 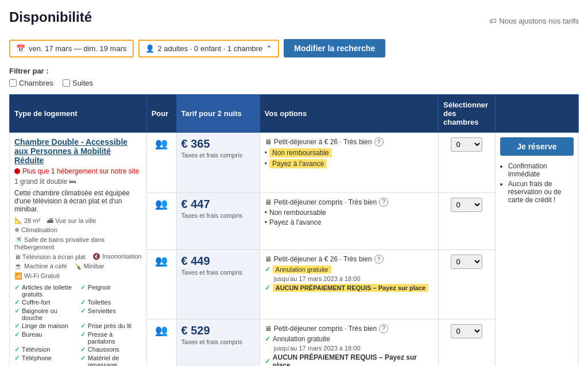 I want to click on payment-tag-3: AUCUN PRÉPAIEMENT REQUIS – Payez sur pla…, so click(x=350, y=288).